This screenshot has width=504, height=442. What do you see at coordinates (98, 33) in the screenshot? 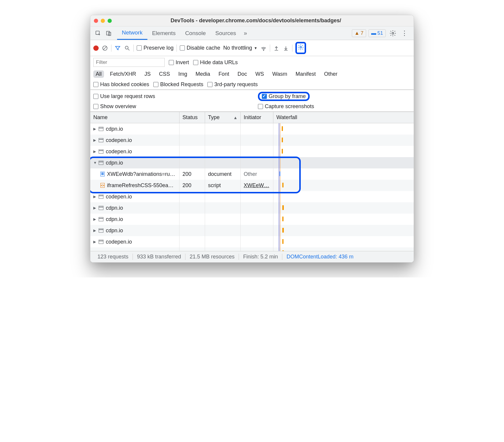
I see `inspect-element-icon` at bounding box center [98, 33].